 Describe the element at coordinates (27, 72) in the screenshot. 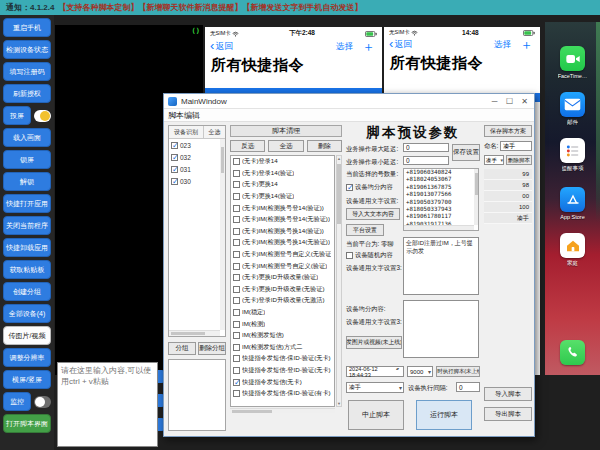

I see `sidebar-button: 填写注册码` at that location.